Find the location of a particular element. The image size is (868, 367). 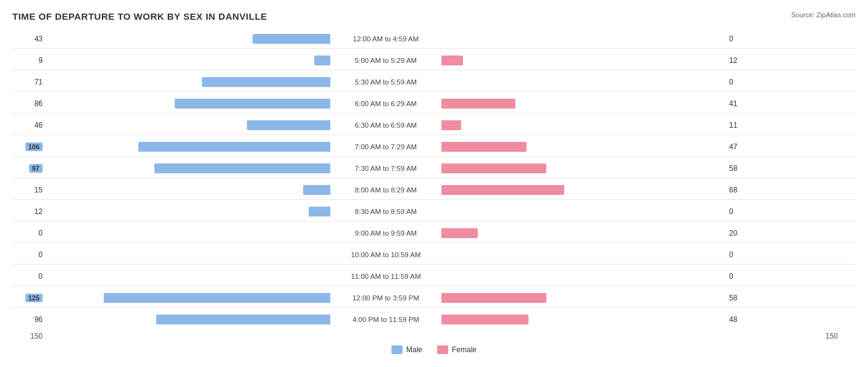

time-label: 6:30 AM to 6:59 AM is located at coordinates (386, 125).